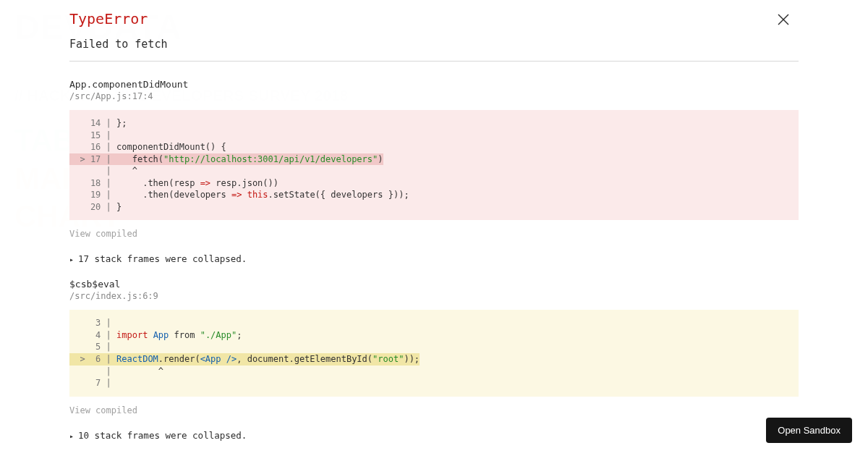  I want to click on error-type: TypeError, so click(434, 19).